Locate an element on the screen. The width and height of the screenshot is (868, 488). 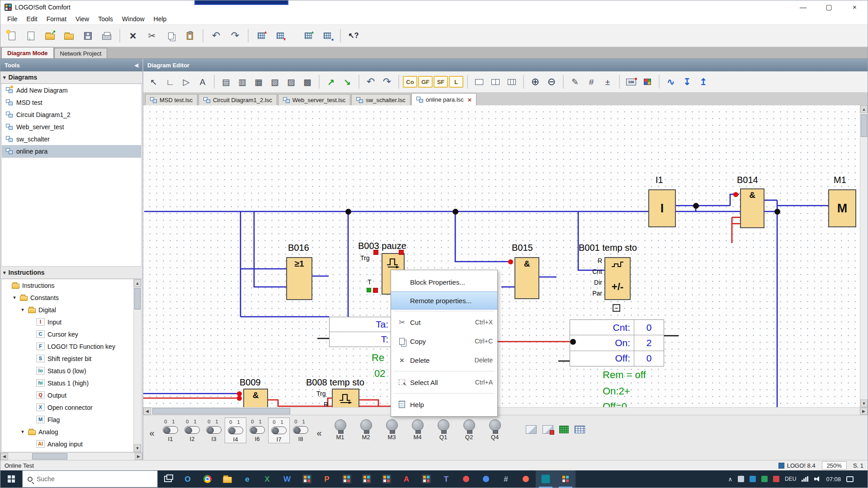
taskbar-task-view is located at coordinates (168, 479).